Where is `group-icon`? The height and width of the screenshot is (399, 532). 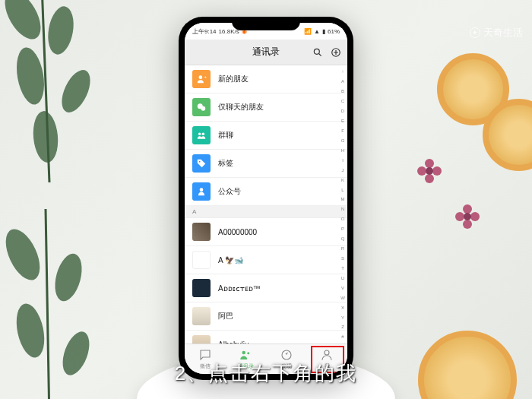 group-icon is located at coordinates (201, 135).